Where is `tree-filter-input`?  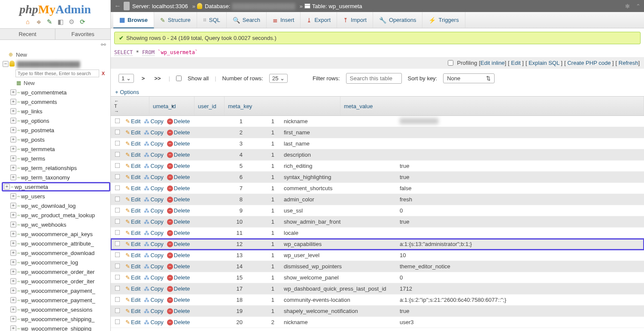
tree-filter-input is located at coordinates (58, 73).